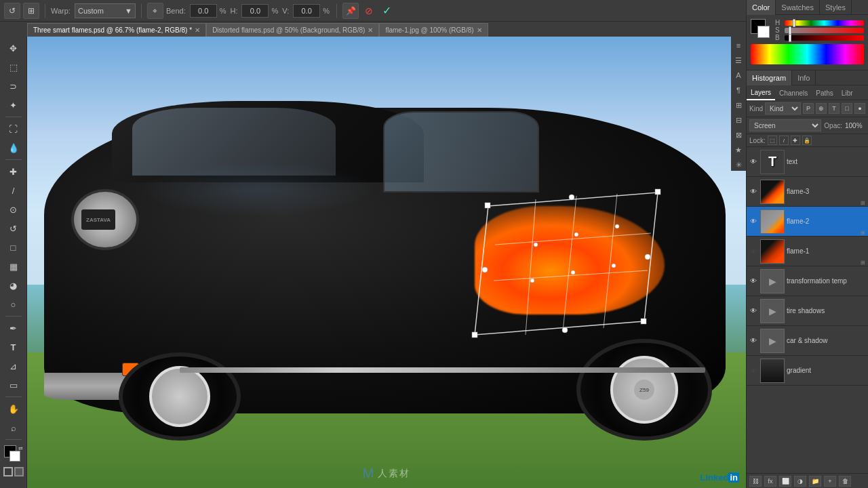  Describe the element at coordinates (795, 140) in the screenshot. I see `lock-move-btn: ✚` at that location.